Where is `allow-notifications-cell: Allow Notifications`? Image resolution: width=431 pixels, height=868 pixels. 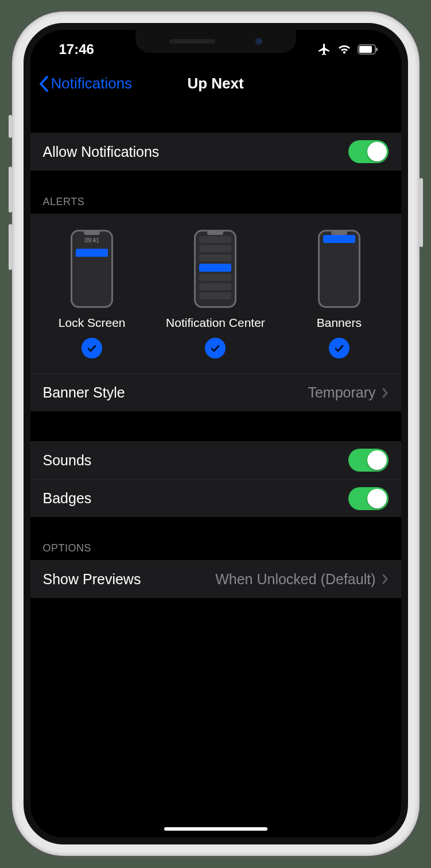
allow-notifications-cell: Allow Notifications is located at coordinates (216, 152).